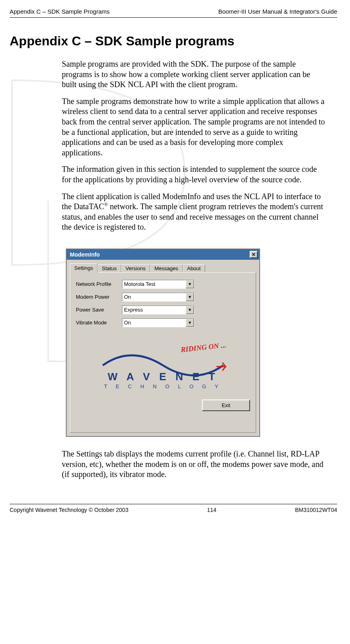 This screenshot has width=350, height=644. Describe the element at coordinates (163, 266) in the screenshot. I see `tabstrip: Settings Status Versions Messages About` at that location.